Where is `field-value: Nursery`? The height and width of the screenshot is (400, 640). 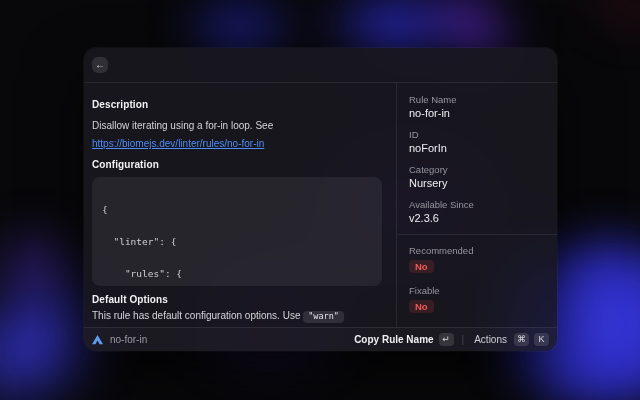 field-value: Nursery is located at coordinates (478, 184).